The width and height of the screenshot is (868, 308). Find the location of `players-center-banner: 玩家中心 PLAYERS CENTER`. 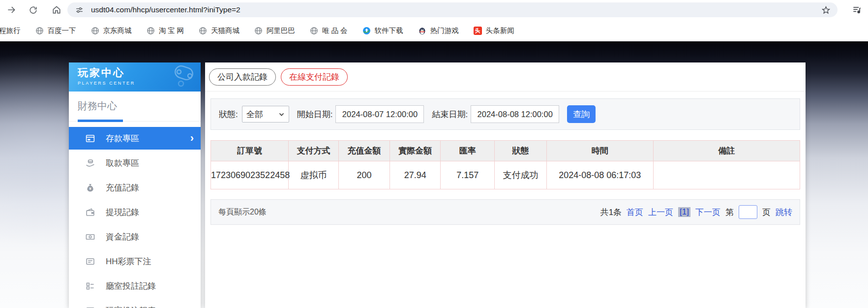

players-center-banner: 玩家中心 PLAYERS CENTER is located at coordinates (135, 77).